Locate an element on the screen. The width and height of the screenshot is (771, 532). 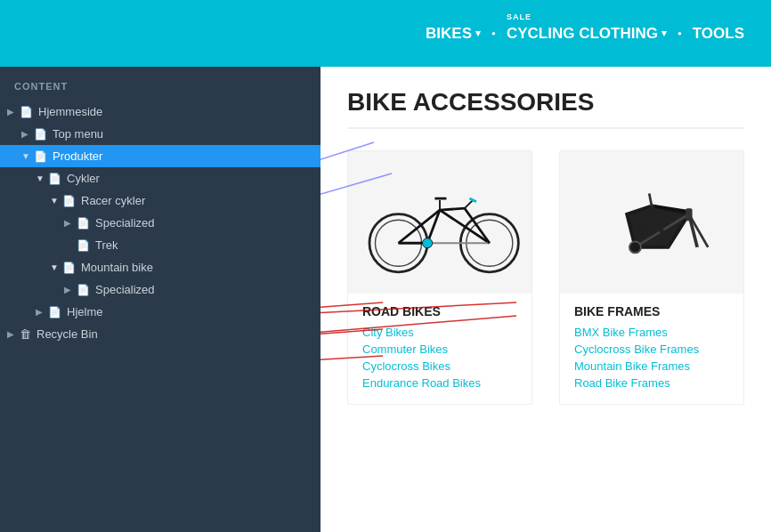
road-bikes-link-1: Commuter Bikes is located at coordinates (440, 349).